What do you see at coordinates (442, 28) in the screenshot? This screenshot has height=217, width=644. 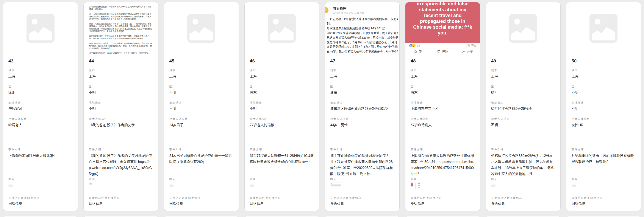 I see `statement-banner-preview: irresponsible and false statements about…` at bounding box center [442, 28].